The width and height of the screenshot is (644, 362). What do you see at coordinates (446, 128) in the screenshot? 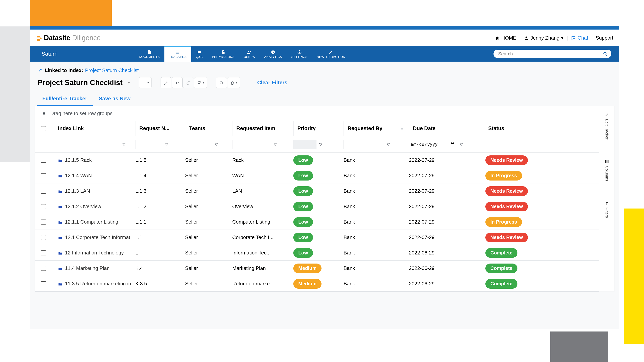
I see `hdr-due: Due Date` at bounding box center [446, 128].